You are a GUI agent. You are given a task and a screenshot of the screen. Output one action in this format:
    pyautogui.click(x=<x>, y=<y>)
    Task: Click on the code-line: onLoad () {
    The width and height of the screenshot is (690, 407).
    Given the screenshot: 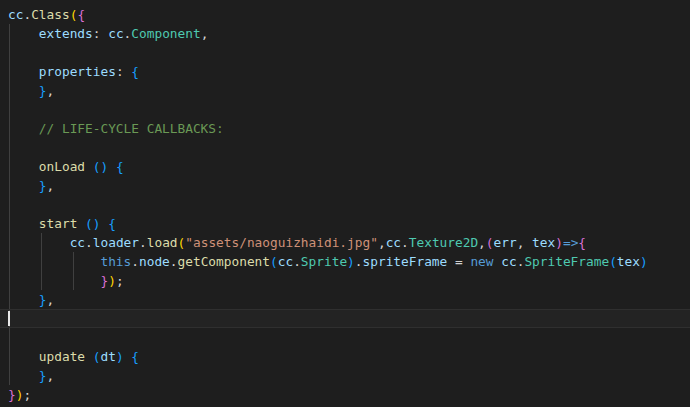 What is the action you would take?
    pyautogui.click(x=345, y=166)
    